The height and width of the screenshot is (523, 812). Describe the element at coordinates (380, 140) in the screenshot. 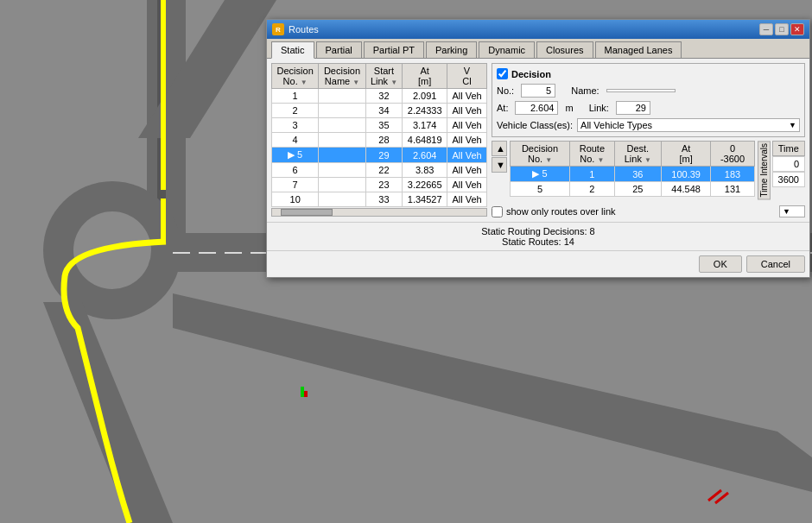

I see `table-row: 4284.64819All Veh` at that location.